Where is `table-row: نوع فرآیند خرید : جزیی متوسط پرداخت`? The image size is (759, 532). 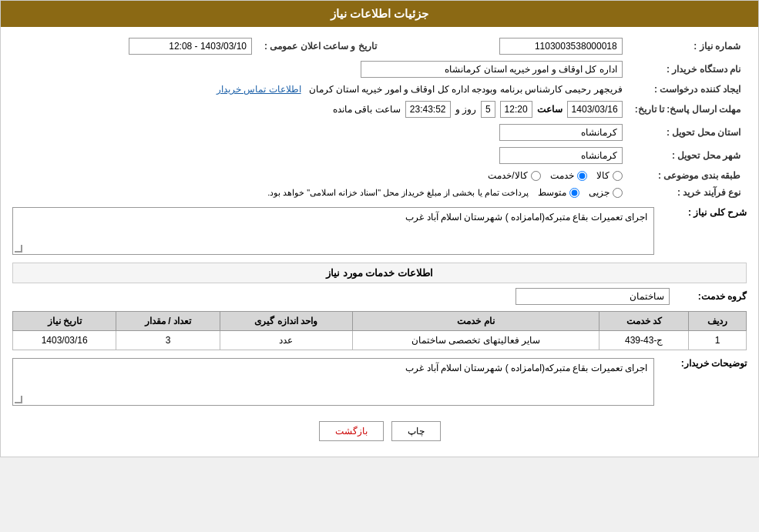
table-row: نوع فرآیند خرید : جزیی متوسط پرداخت is located at coordinates (379, 192).